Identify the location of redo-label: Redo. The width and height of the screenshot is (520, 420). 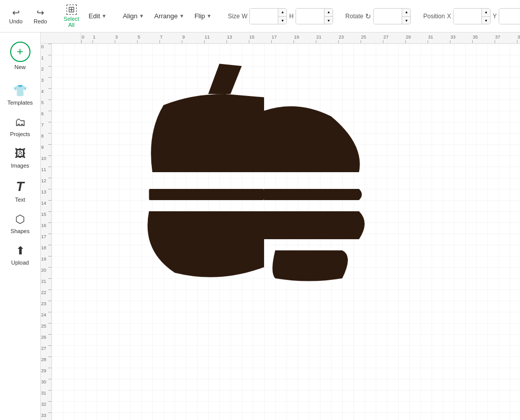
(40, 21).